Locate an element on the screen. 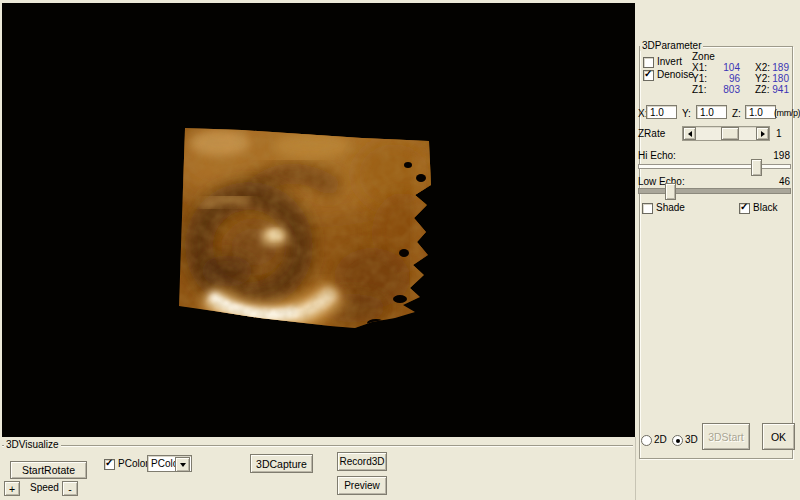  zone-x1-label: X1: is located at coordinates (700, 68).